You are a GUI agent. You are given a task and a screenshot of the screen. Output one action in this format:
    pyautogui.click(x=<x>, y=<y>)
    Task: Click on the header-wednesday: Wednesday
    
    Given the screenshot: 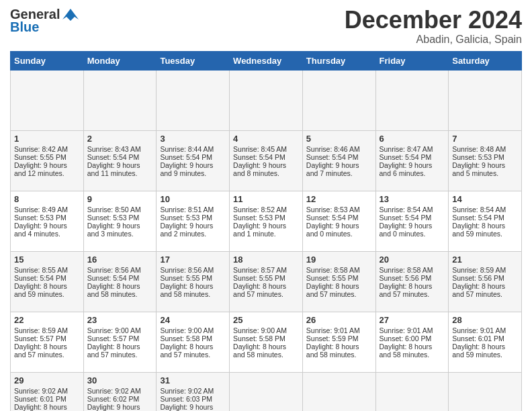 What is the action you would take?
    pyautogui.click(x=266, y=60)
    